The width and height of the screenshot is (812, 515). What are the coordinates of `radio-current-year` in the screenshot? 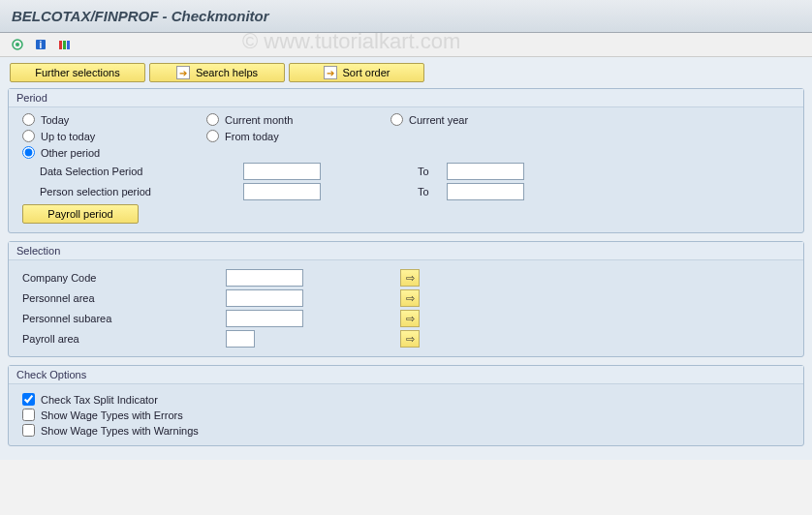 It's located at (397, 120).